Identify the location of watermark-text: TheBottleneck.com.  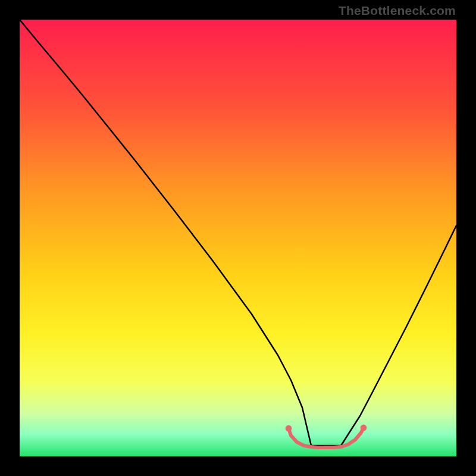
(397, 11).